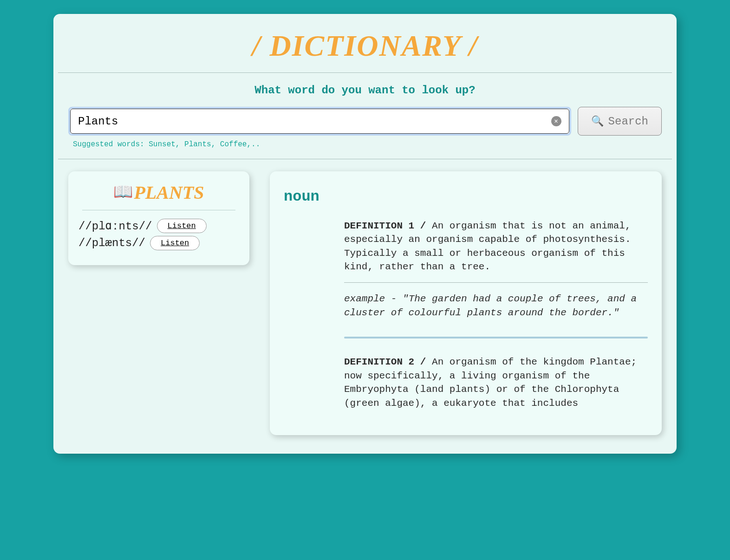  Describe the element at coordinates (628, 122) in the screenshot. I see `search-button-label: Search` at that location.